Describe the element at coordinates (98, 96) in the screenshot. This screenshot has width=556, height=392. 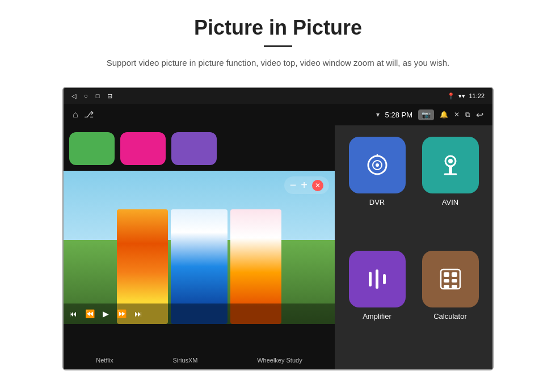
I see `recents-icon: □` at that location.